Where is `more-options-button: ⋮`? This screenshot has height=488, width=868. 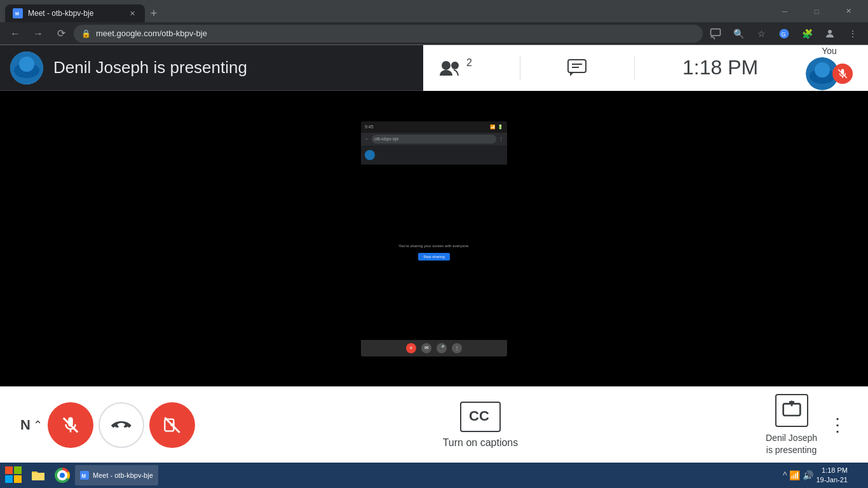
more-options-button: ⋮ is located at coordinates (837, 425).